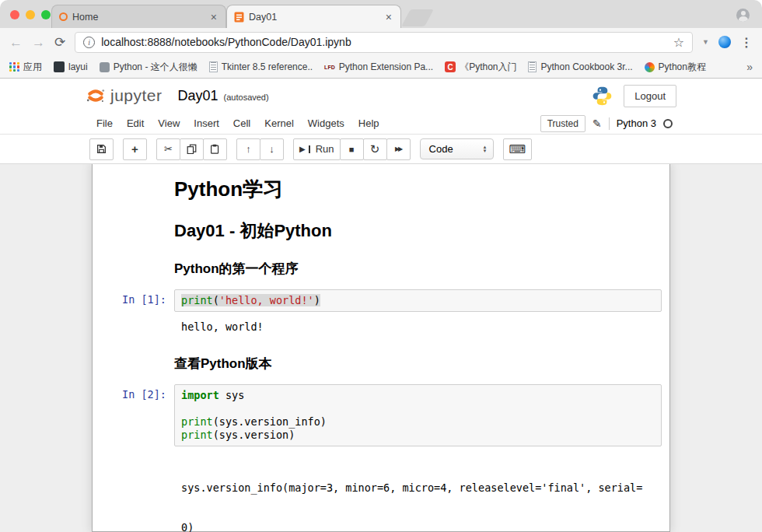  Describe the element at coordinates (135, 268) in the screenshot. I see `prompt-spacer` at that location.